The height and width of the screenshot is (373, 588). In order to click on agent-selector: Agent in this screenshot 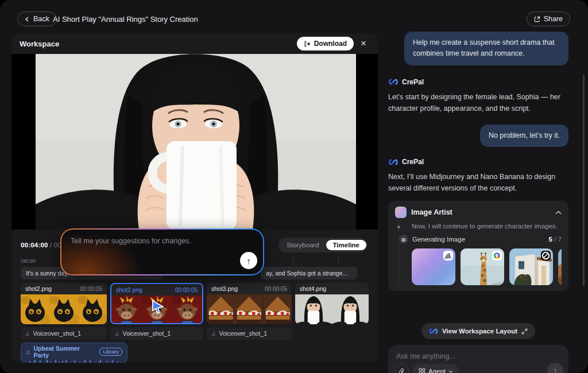, I will do `click(436, 368)`.